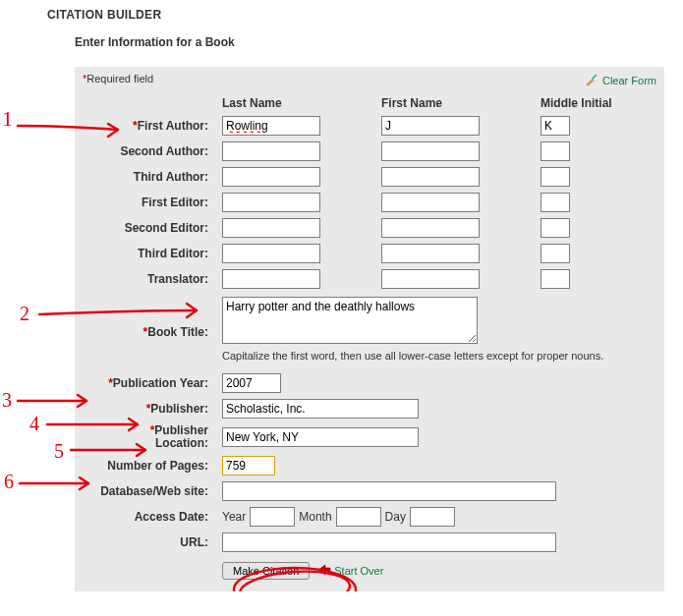 This screenshot has width=683, height=616. I want to click on first-author-mid, so click(555, 126).